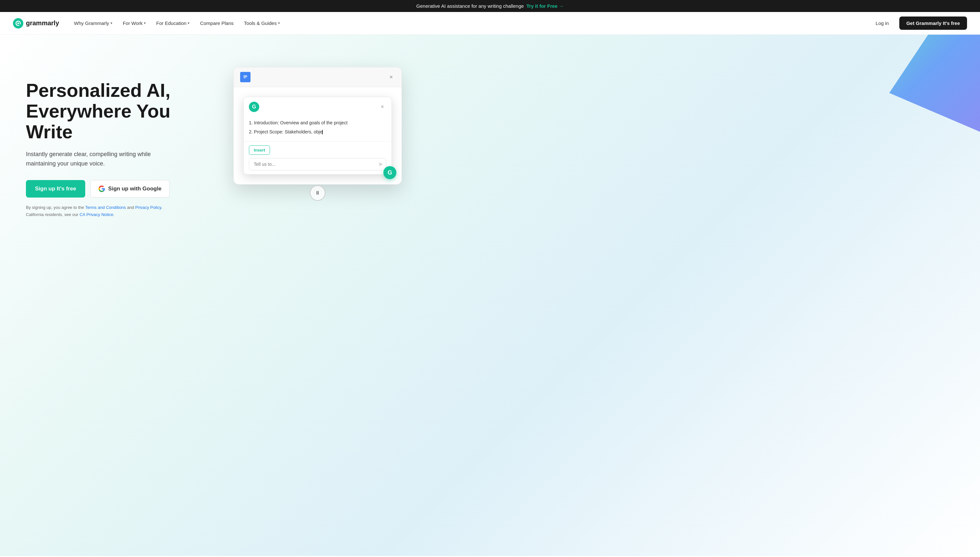 This screenshot has height=557, width=980. What do you see at coordinates (245, 77) in the screenshot?
I see `google-docs-icon` at bounding box center [245, 77].